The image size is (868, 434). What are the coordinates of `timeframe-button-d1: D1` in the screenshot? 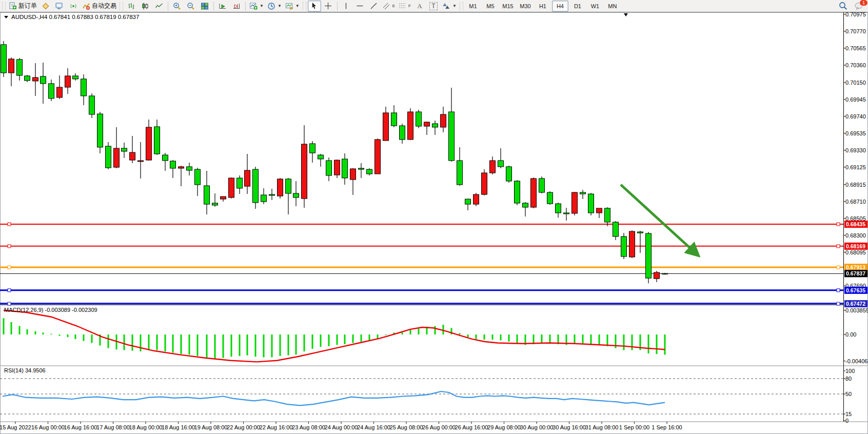 It's located at (578, 6).